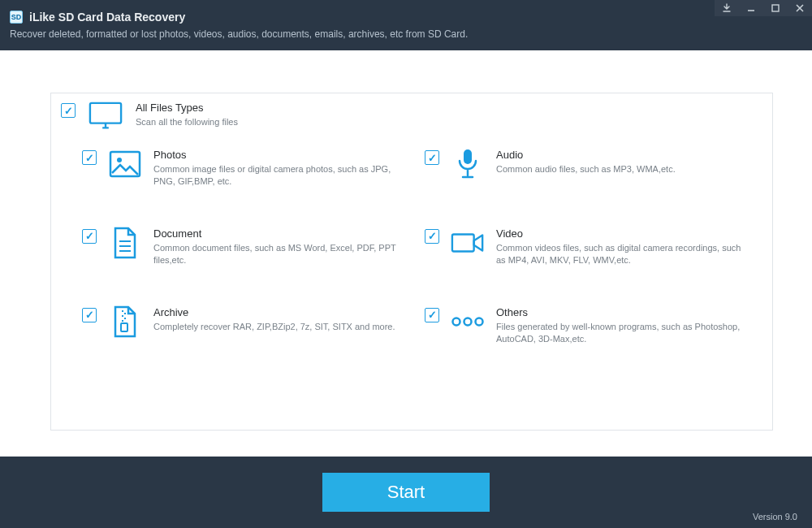  Describe the element at coordinates (468, 243) in the screenshot. I see `video-icon` at that location.